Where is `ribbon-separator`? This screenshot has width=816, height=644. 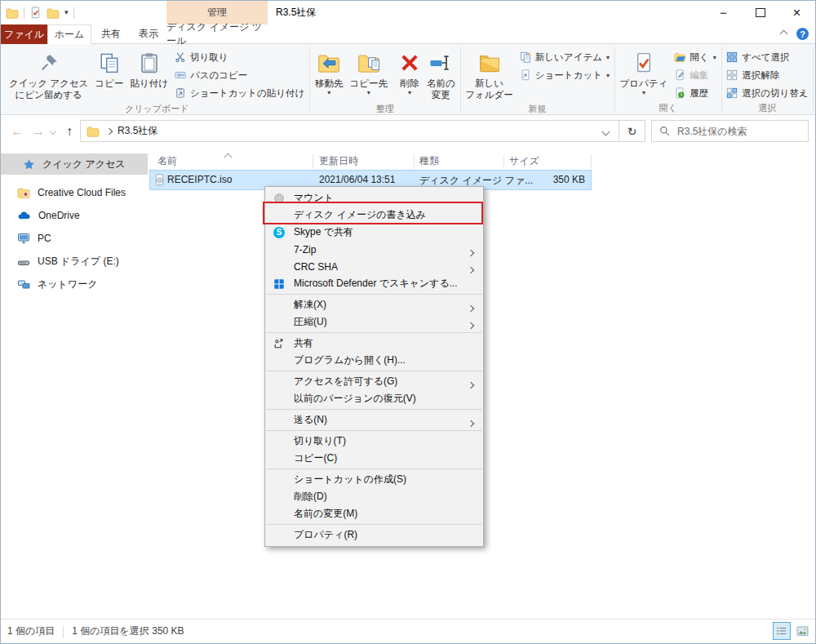 ribbon-separator is located at coordinates (615, 80).